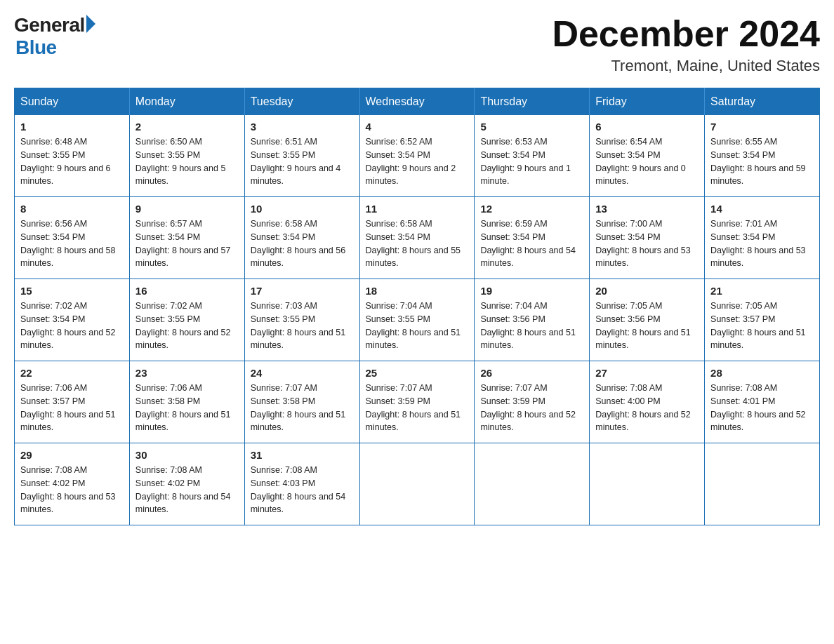 This screenshot has width=834, height=644. Describe the element at coordinates (72, 455) in the screenshot. I see `day-number: 29` at that location.